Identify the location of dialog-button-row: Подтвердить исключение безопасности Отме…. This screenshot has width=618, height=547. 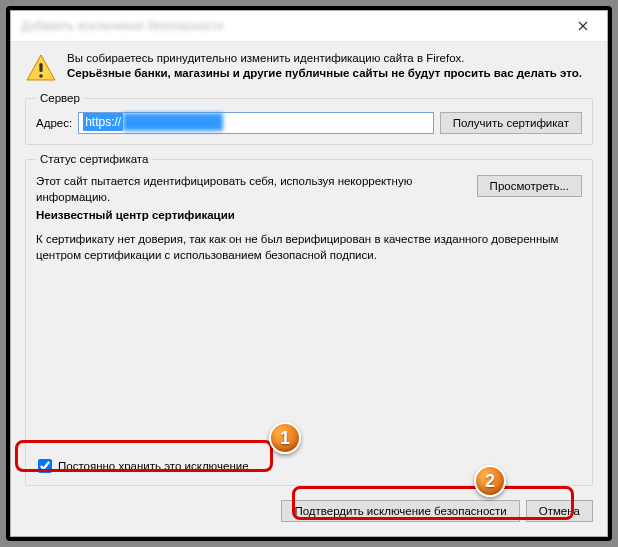
(309, 511).